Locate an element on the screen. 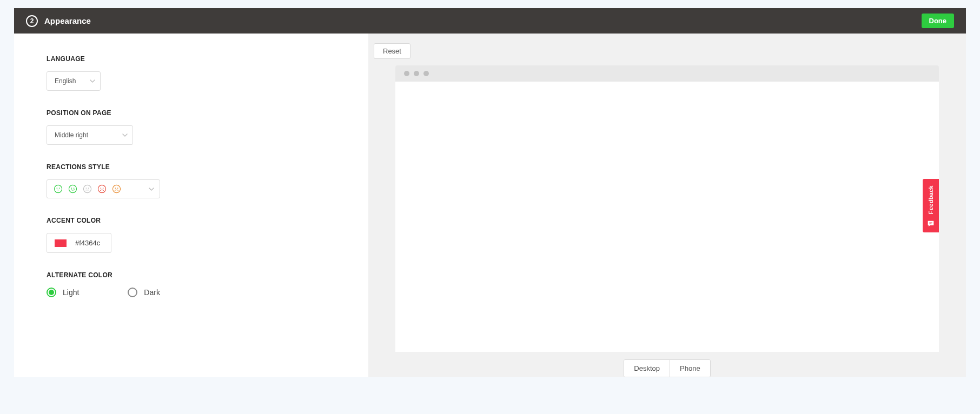 The height and width of the screenshot is (414, 980). accent-color-value: #f4364c is located at coordinates (88, 243).